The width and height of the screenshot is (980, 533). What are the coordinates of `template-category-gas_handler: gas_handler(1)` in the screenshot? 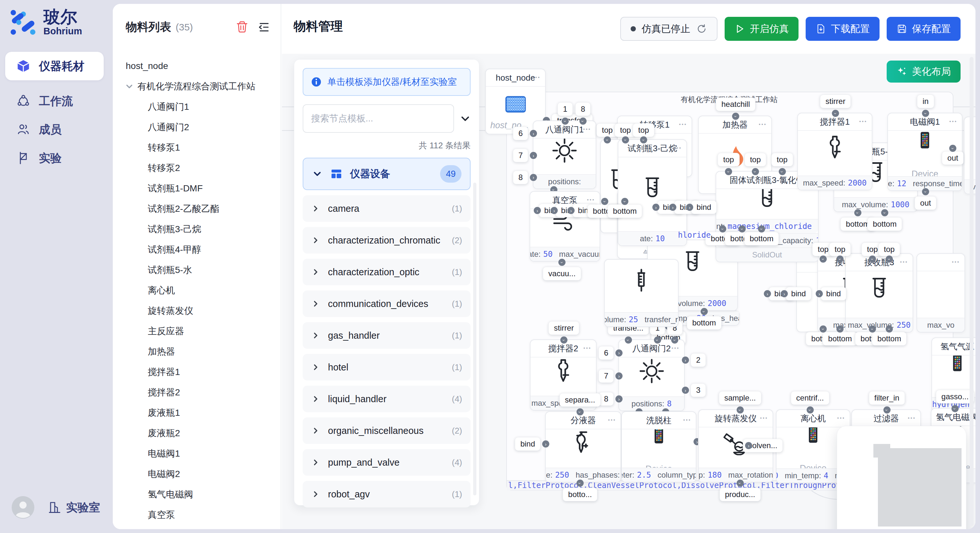 It's located at (387, 335).